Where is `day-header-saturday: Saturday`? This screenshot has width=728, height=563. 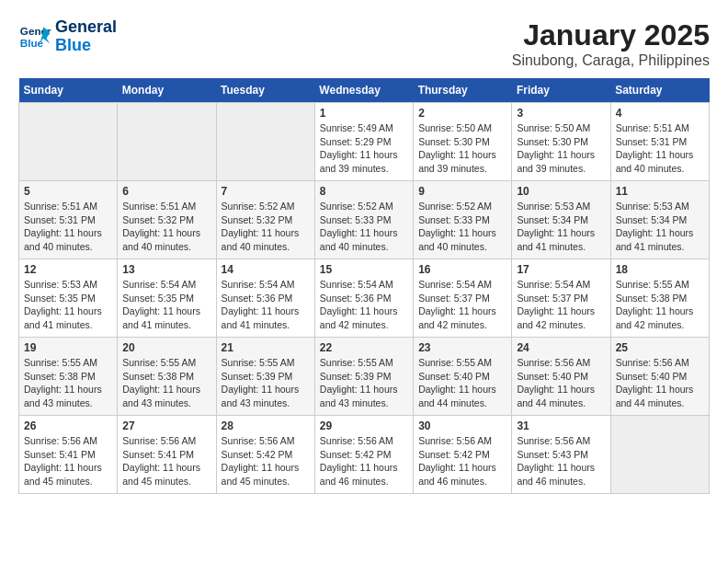
day-header-saturday: Saturday is located at coordinates (660, 90).